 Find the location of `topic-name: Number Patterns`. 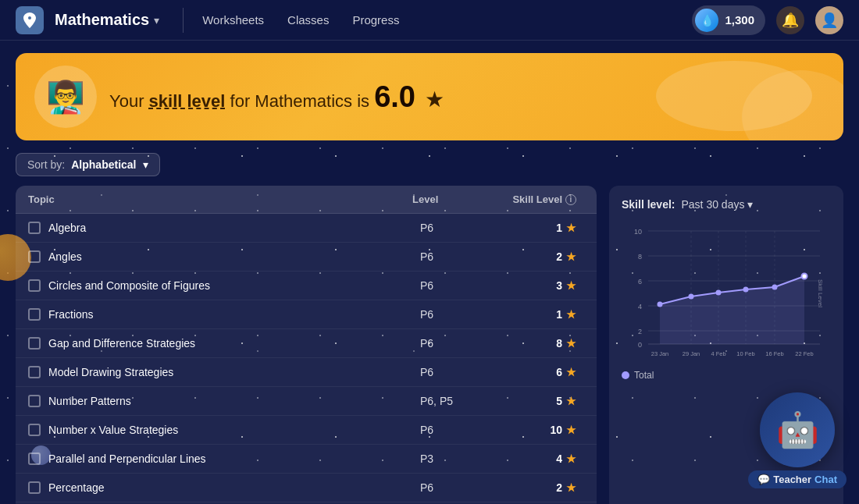

topic-name: Number Patterns is located at coordinates (90, 401).